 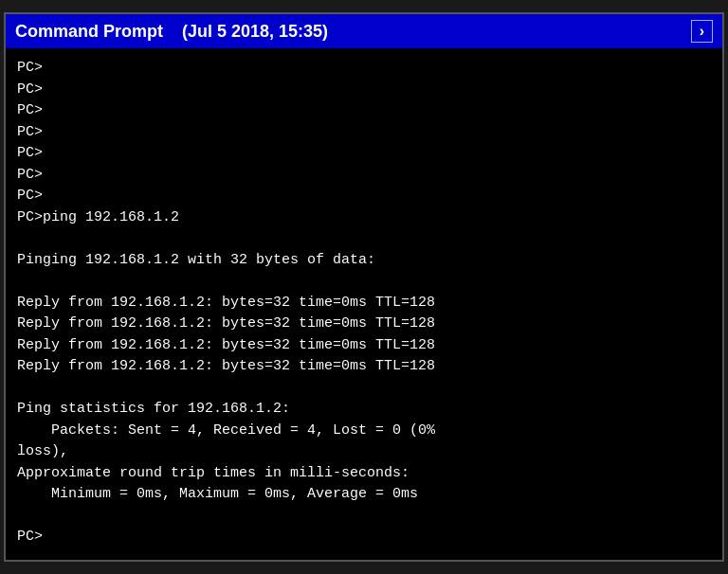 What do you see at coordinates (364, 218) in the screenshot?
I see `terminal-line: PC>ping 192.168.1.2` at bounding box center [364, 218].